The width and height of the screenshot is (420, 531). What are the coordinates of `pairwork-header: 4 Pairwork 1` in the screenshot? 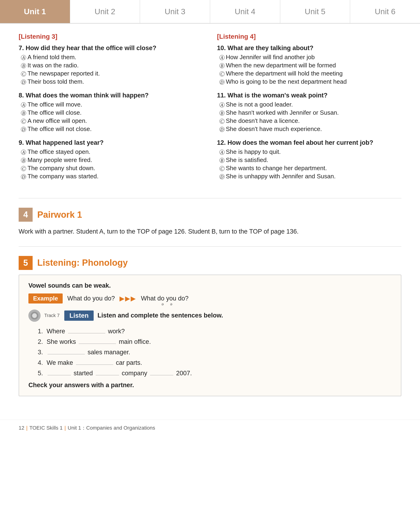 It's located at (210, 215).